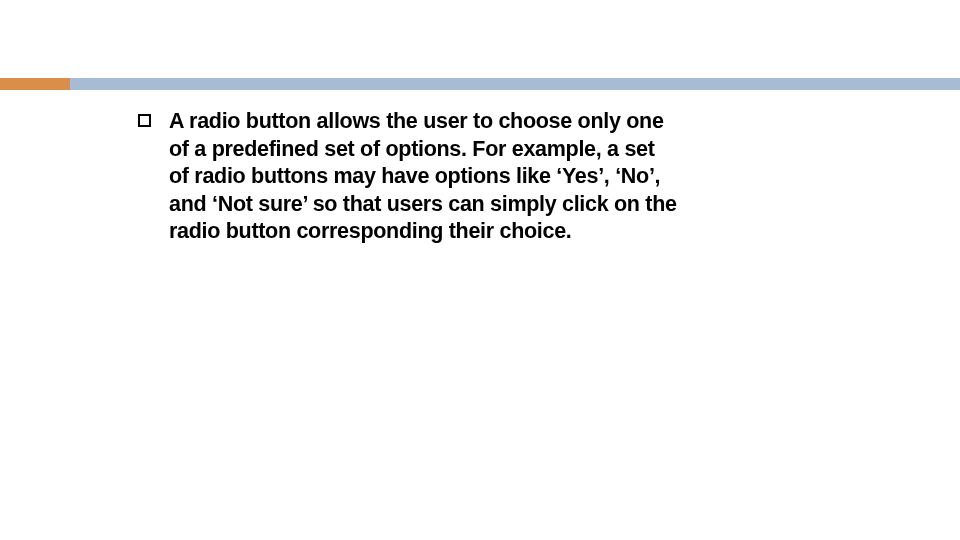  What do you see at coordinates (408, 177) in the screenshot?
I see `slide-content: A radio button allows the user to choose…` at bounding box center [408, 177].